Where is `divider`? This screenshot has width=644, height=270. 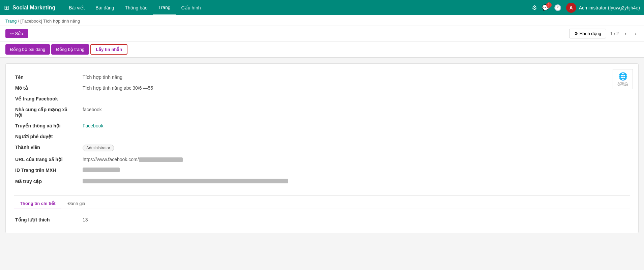
divider is located at coordinates (322, 196).